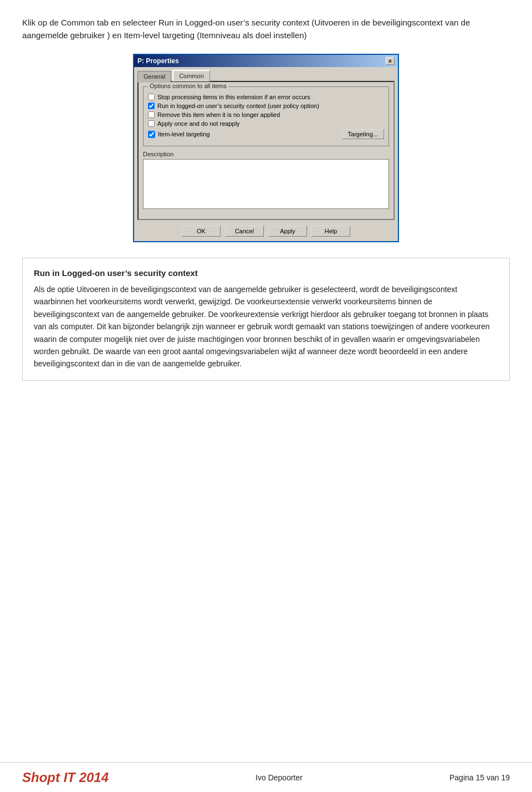  Describe the element at coordinates (198, 124) in the screenshot. I see `checkbox-label-apply-once: Apply once and do not reapply` at that location.